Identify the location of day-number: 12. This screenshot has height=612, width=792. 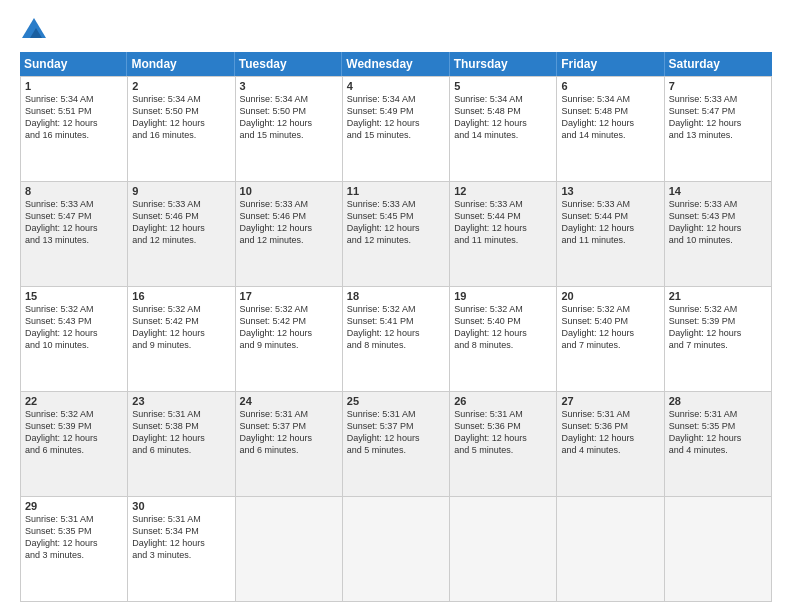
(503, 191).